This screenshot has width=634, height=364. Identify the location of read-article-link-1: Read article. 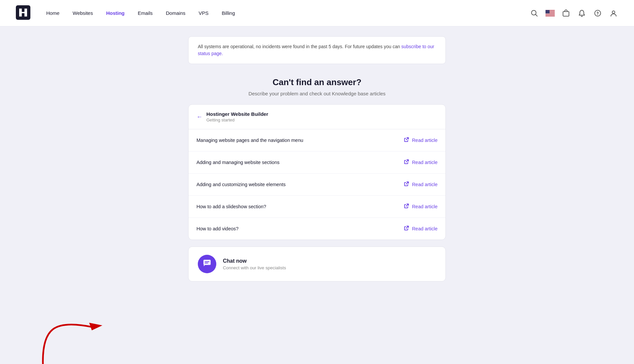
(421, 162).